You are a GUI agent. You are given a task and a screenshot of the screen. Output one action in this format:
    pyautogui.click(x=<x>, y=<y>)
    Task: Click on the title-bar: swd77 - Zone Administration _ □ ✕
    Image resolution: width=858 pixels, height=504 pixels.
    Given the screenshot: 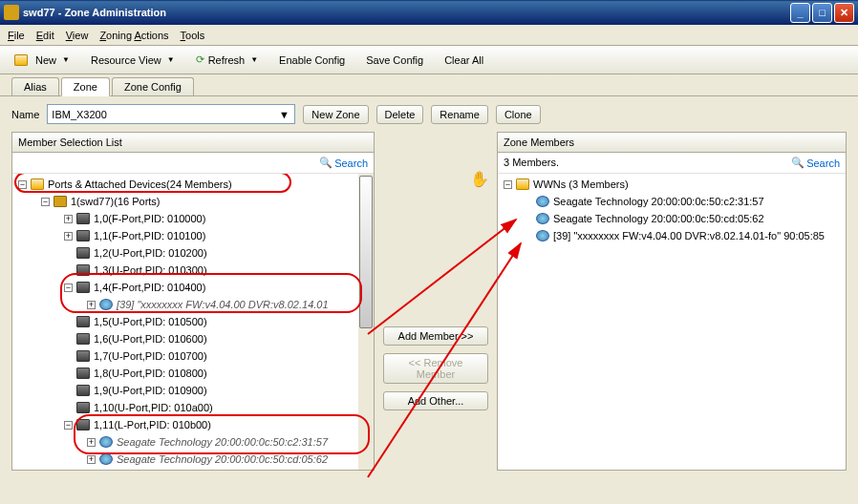 What is the action you would take?
    pyautogui.click(x=429, y=12)
    